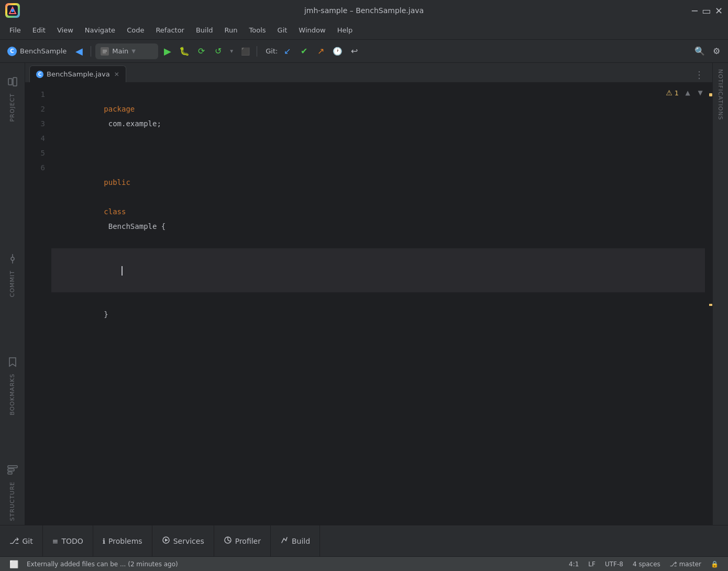 This screenshot has width=728, height=571. I want to click on stop-button: ⬛, so click(245, 51).